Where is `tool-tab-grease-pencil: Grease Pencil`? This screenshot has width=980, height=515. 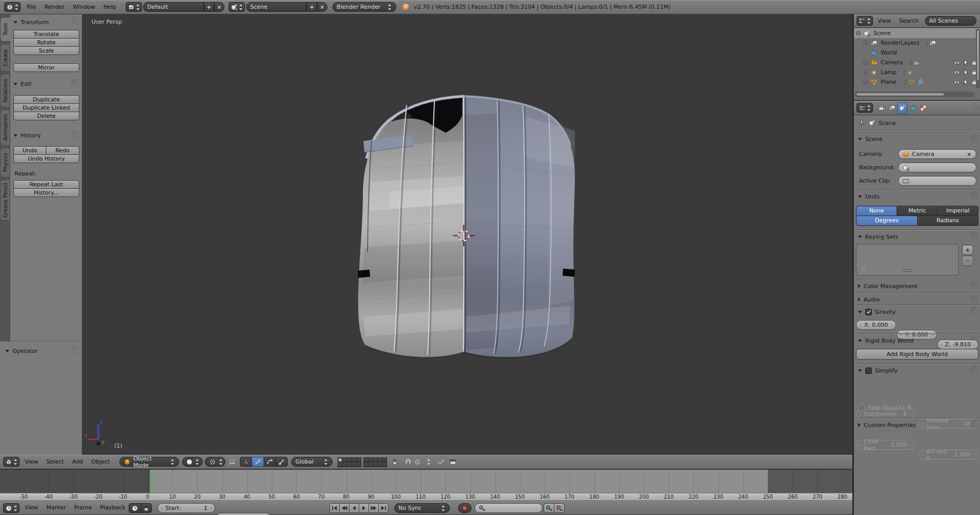 tool-tab-grease-pencil: Grease Pencil is located at coordinates (5, 200).